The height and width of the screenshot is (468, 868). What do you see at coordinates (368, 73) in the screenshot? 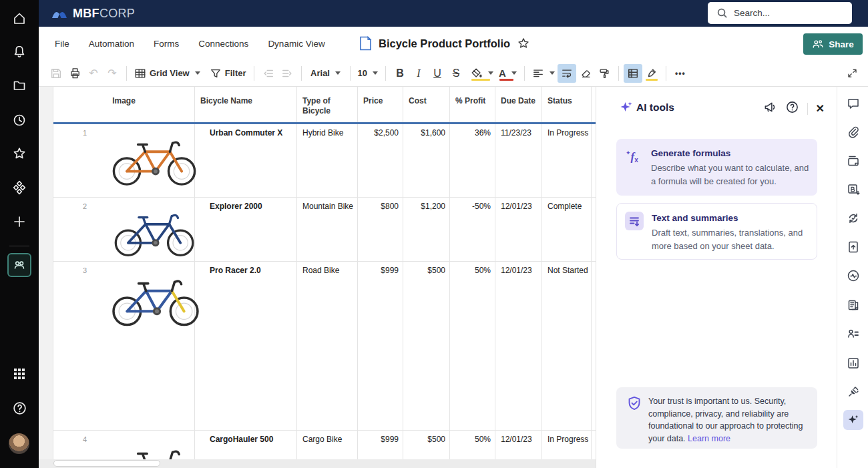
I see `font-size-select: 10` at bounding box center [368, 73].